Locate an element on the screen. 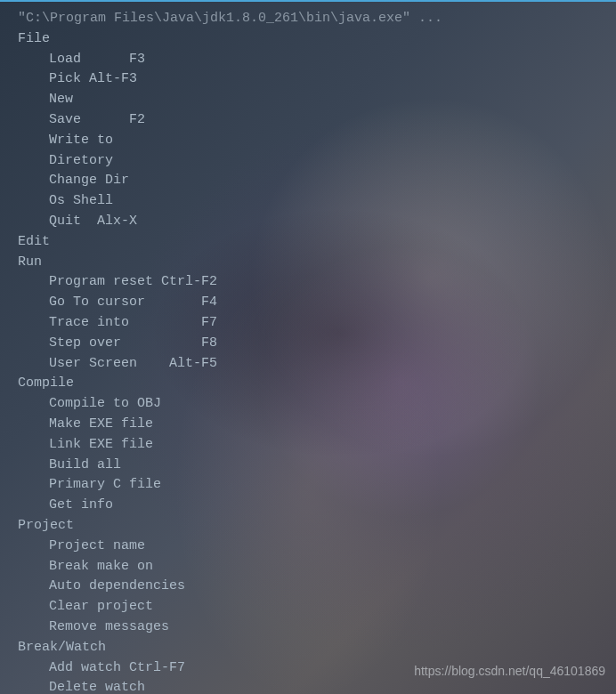 The height and width of the screenshot is (694, 616). command-header: "C:\Program Files\Java\jdk1.8.0_261\bin\… is located at coordinates (317, 20).